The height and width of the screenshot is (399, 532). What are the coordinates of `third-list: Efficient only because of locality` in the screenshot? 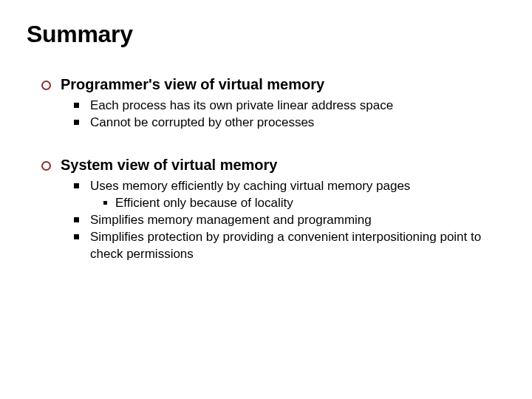 It's located at (298, 204).